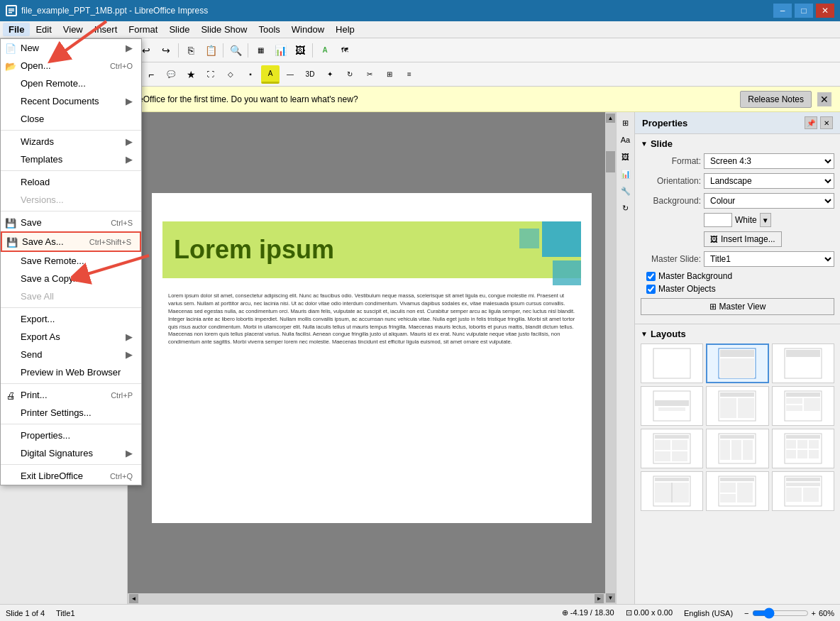  I want to click on menu-slide: Slide, so click(179, 30).